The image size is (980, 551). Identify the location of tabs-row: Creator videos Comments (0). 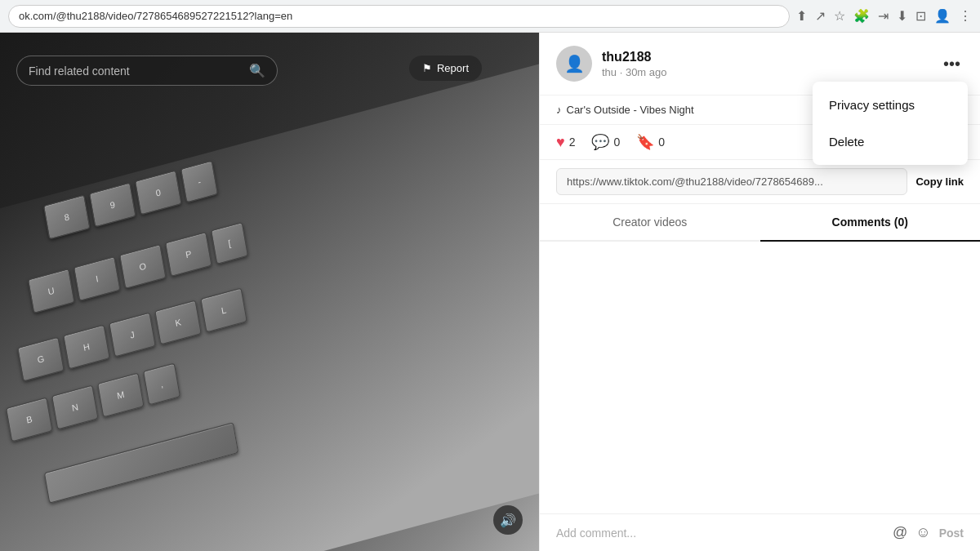
(760, 223).